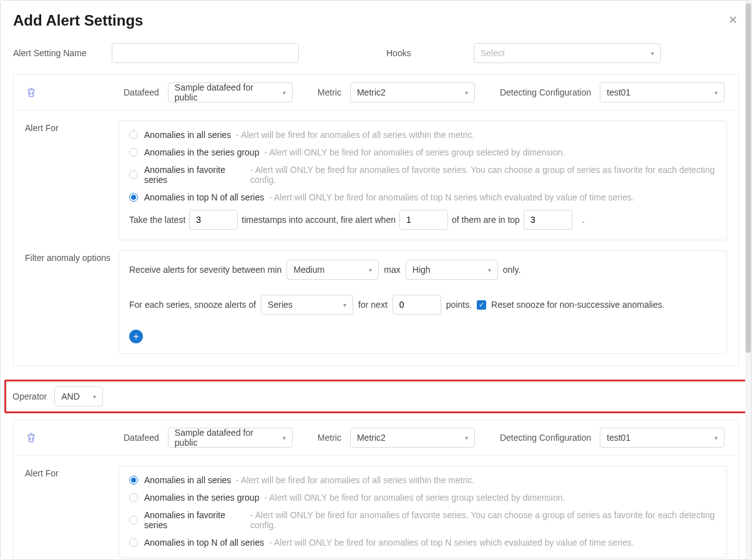 The width and height of the screenshot is (752, 560). What do you see at coordinates (486, 220) in the screenshot?
I see `topn-text: of them are in top` at bounding box center [486, 220].